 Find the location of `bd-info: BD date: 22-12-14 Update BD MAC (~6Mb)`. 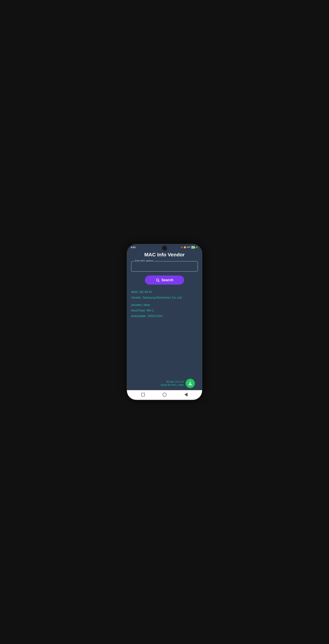

bd-info: BD date: 22-12-14 Update BD MAC (~6Mb) is located at coordinates (172, 384).